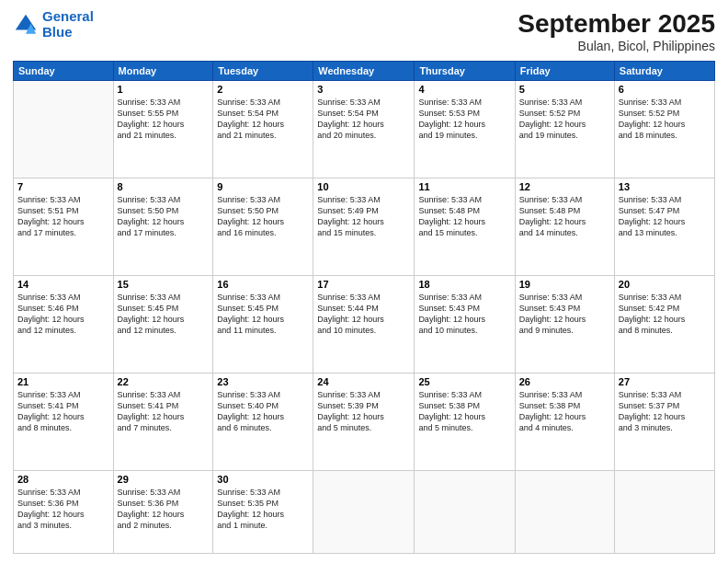 The width and height of the screenshot is (728, 563). I want to click on day-number: 18, so click(464, 284).